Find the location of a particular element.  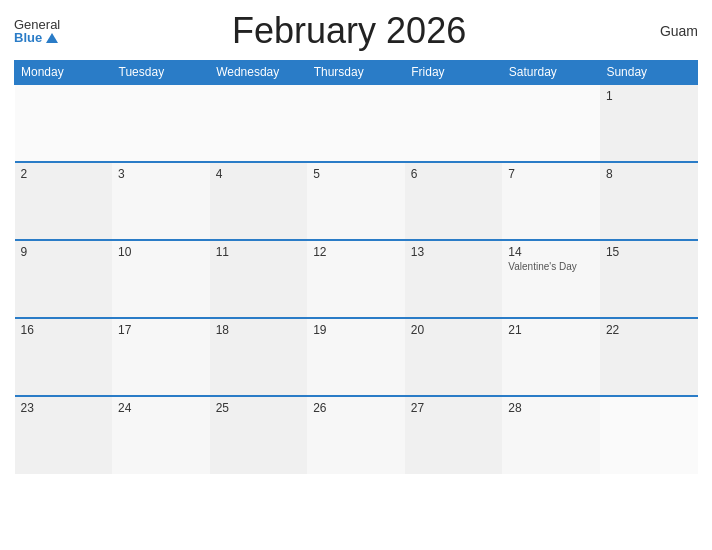

day-number: 16 is located at coordinates (64, 330).